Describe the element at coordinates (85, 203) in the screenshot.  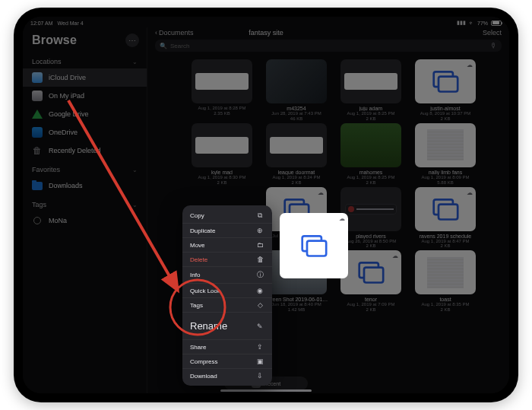
I see `section-tags: Tags ⌄` at that location.